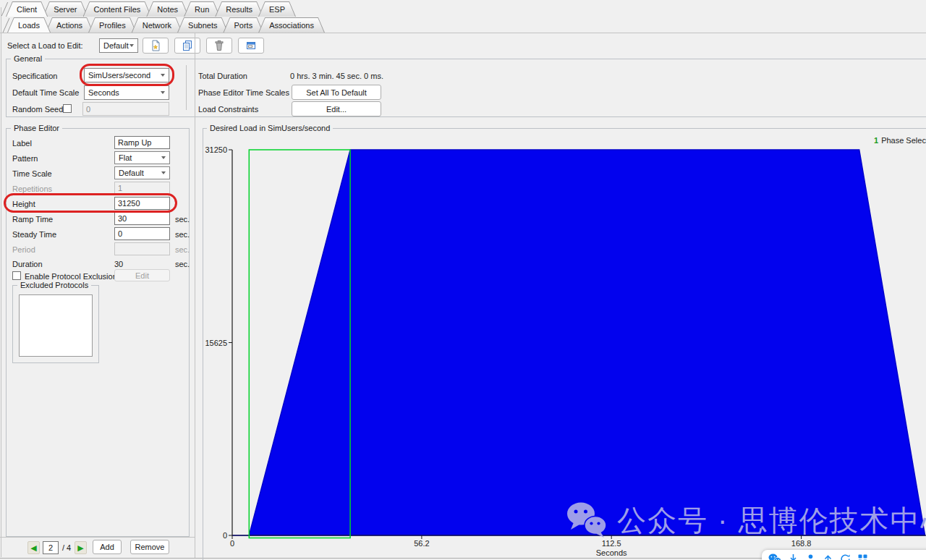  What do you see at coordinates (195, 296) in the screenshot?
I see `panel-divider` at bounding box center [195, 296].